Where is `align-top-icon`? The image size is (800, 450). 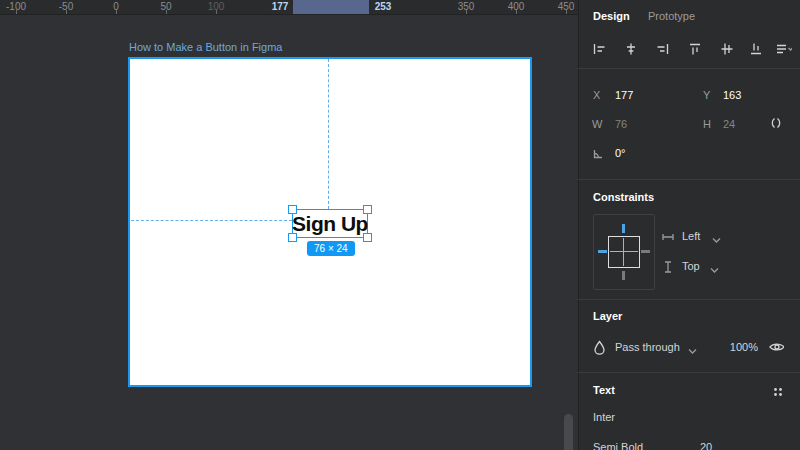 align-top-icon is located at coordinates (695, 49).